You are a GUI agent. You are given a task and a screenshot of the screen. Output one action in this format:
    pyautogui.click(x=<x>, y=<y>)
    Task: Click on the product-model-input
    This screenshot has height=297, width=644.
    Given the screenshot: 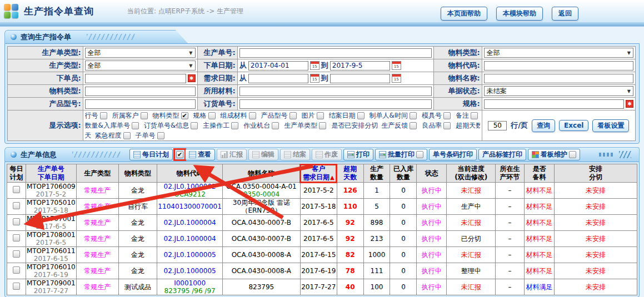 What is the action you would take?
    pyautogui.click(x=140, y=104)
    